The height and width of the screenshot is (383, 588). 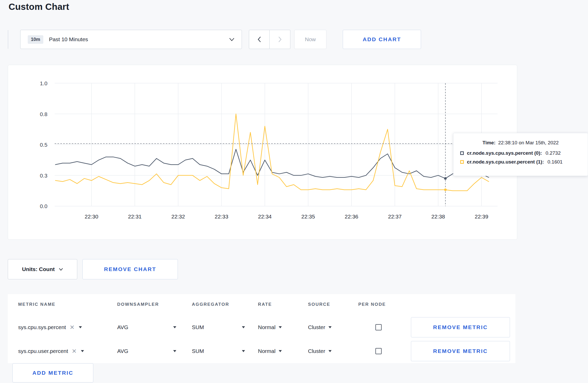 What do you see at coordinates (138, 304) in the screenshot?
I see `col-header-downsampler: DOWNSAMPLER` at bounding box center [138, 304].